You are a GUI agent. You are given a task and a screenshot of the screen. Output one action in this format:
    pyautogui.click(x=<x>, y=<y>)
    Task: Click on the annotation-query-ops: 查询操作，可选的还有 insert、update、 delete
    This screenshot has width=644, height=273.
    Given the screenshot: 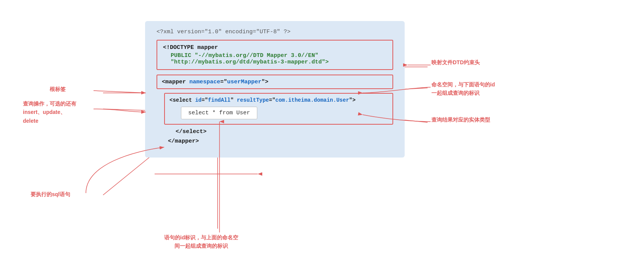 What is the action you would take?
    pyautogui.click(x=50, y=112)
    